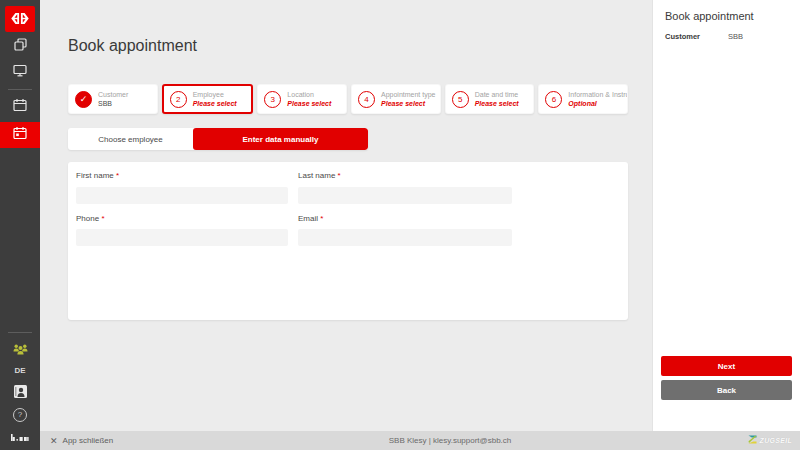 The width and height of the screenshot is (800, 450). What do you see at coordinates (182, 230) in the screenshot?
I see `phone-field: Phone *` at bounding box center [182, 230].